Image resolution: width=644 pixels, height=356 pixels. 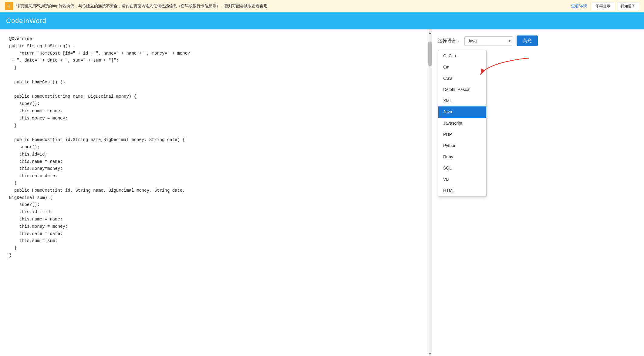 What do you see at coordinates (462, 56) in the screenshot?
I see `dropdown-option: C, C++` at bounding box center [462, 56].